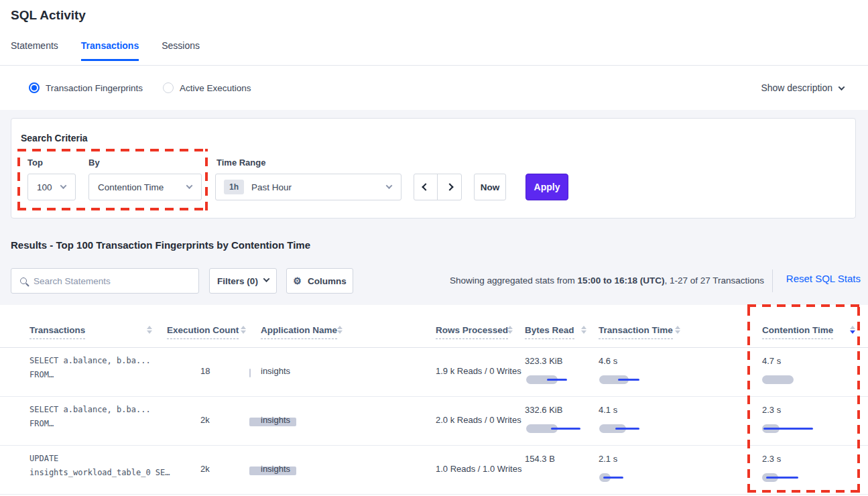  I want to click on aggregated-stats-text: Showing aggregated stats from 15:00 to 1…, so click(607, 280).